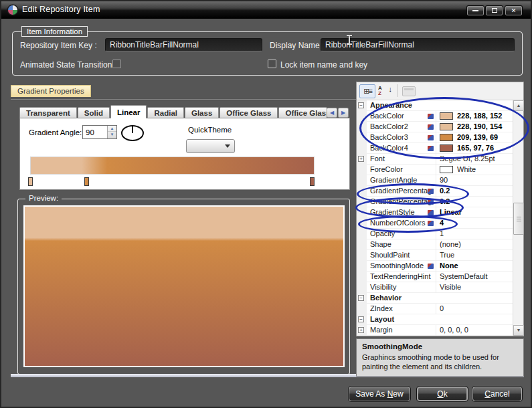  Describe the element at coordinates (302, 112) in the screenshot. I see `tab-office-glass-rect: Office Glass Rect` at that location.